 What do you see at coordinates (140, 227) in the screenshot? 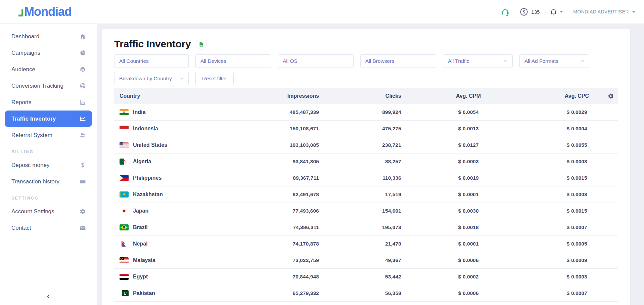
I see `country-name: Brazil` at bounding box center [140, 227].